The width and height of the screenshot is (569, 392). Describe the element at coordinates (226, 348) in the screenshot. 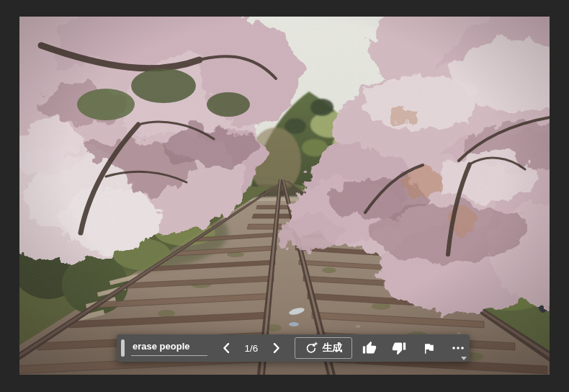

I see `chevron-left-icon` at that location.